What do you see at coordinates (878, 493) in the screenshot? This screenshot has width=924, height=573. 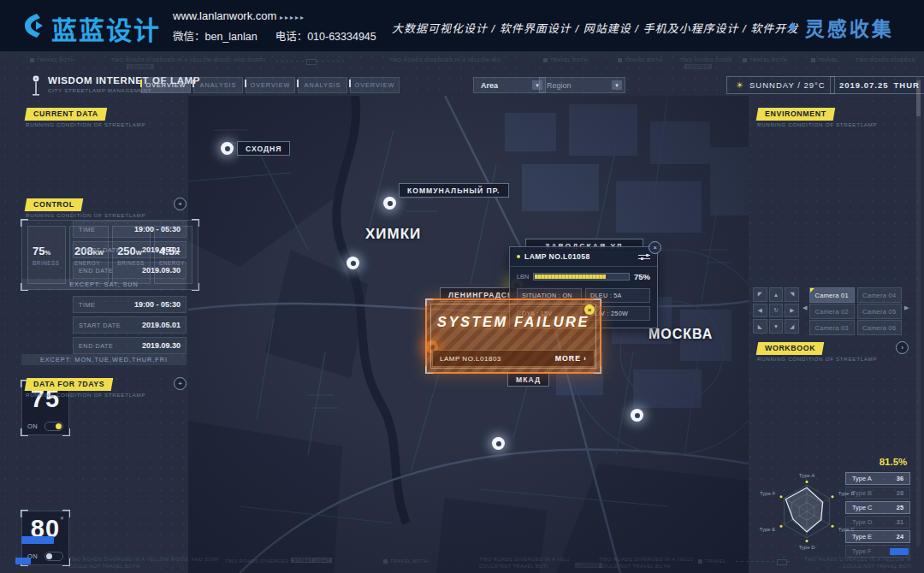 I see `type-row-b: Type B28` at bounding box center [878, 493].